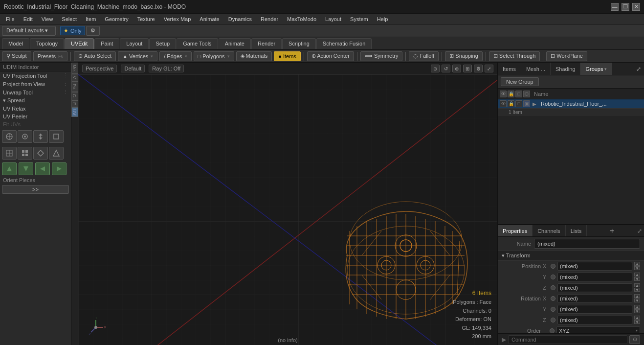  Describe the element at coordinates (536, 69) in the screenshot. I see `tab-mesh: Mesh ...` at that location.